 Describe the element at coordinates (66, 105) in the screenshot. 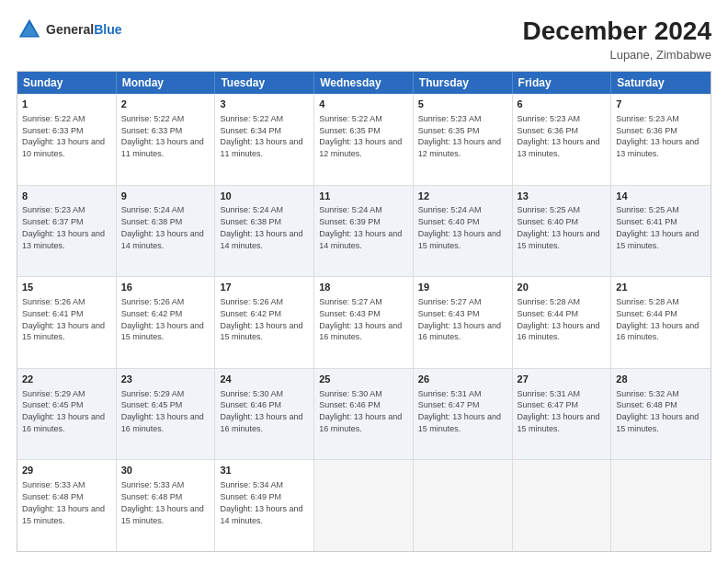

I see `day-number: 1` at that location.